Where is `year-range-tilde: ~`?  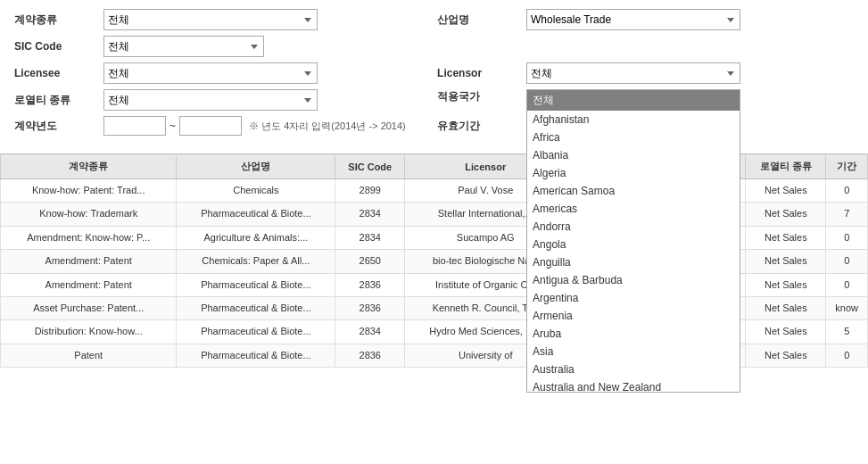 year-range-tilde: ~ is located at coordinates (173, 126).